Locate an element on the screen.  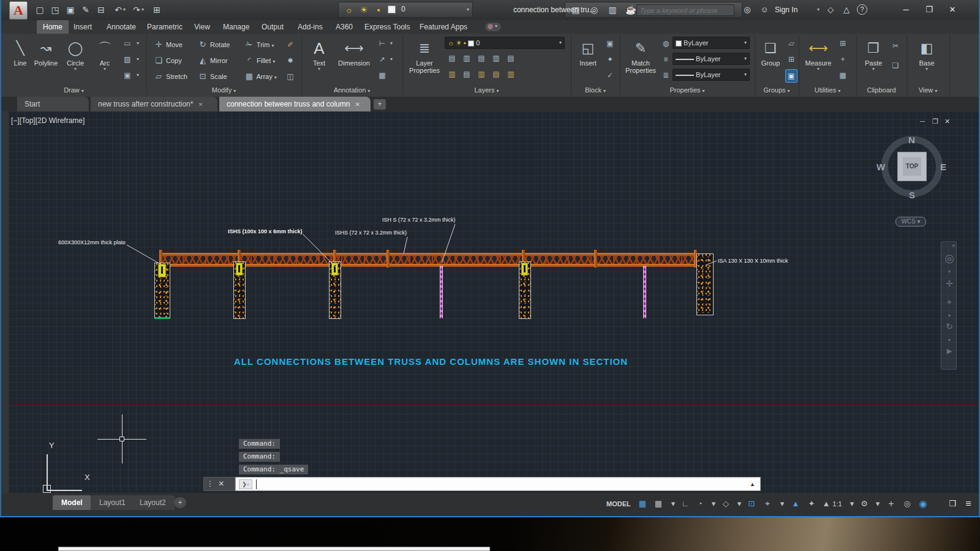
viewport-restore-icon: ❐ is located at coordinates (935, 121).